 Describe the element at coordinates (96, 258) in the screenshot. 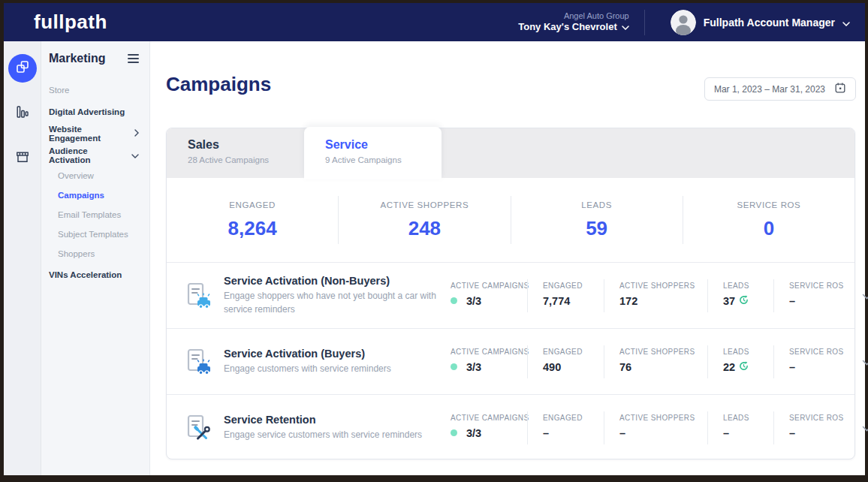

I see `sidebar: Marketing Store Digital Advertising Webs…` at that location.